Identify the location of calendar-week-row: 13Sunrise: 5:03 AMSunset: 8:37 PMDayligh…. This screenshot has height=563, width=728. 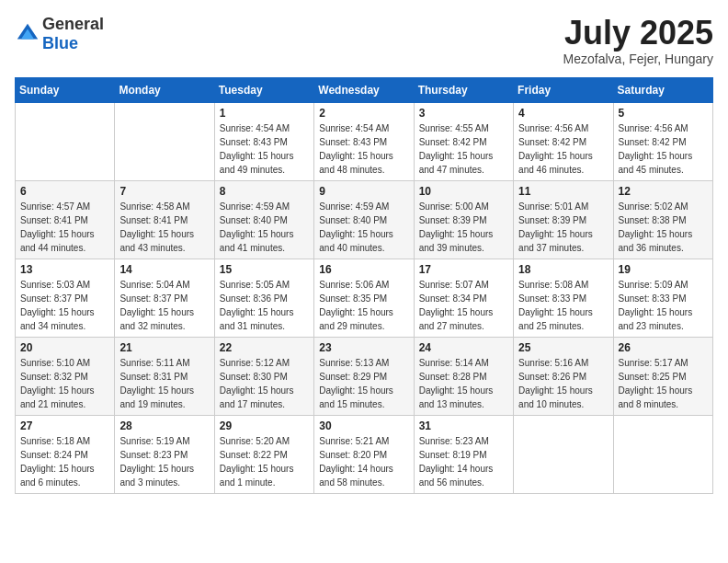
(364, 298).